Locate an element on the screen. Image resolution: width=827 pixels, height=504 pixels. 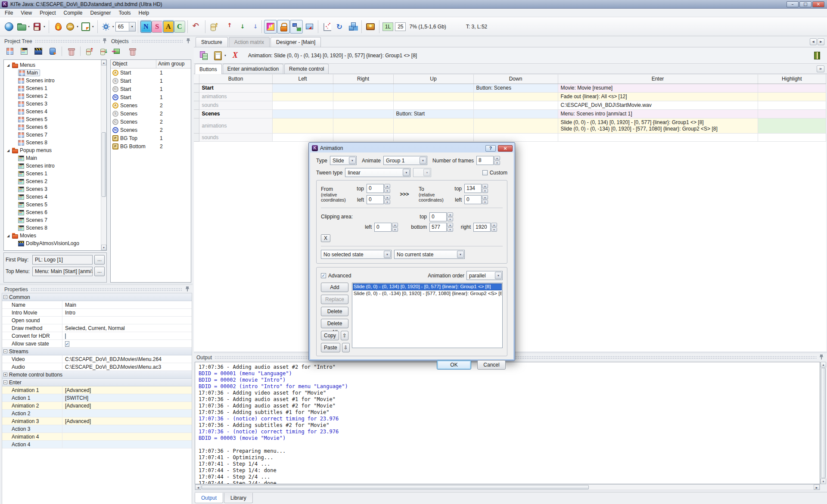
copy-matrix-button is located at coordinates (204, 56).